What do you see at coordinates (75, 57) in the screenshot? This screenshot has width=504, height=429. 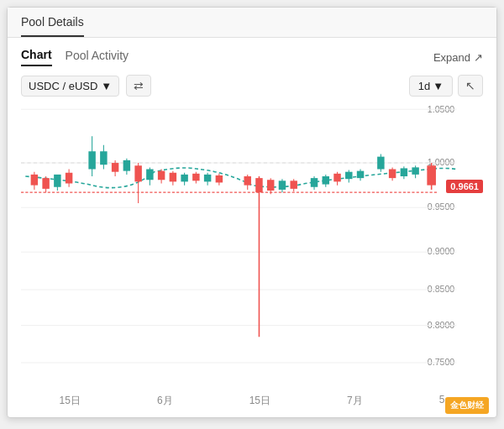 I see `tabs-left: Chart Pool Activity` at bounding box center [75, 57].